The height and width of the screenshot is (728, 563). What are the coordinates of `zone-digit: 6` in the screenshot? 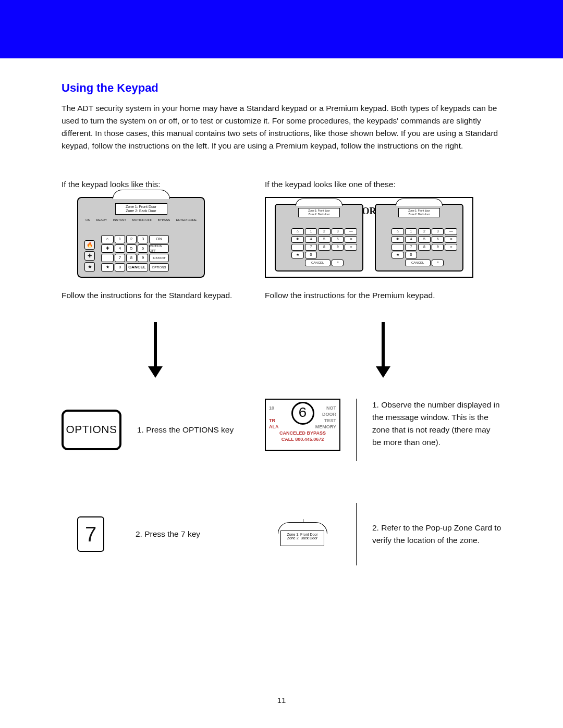 It's located at (303, 413).